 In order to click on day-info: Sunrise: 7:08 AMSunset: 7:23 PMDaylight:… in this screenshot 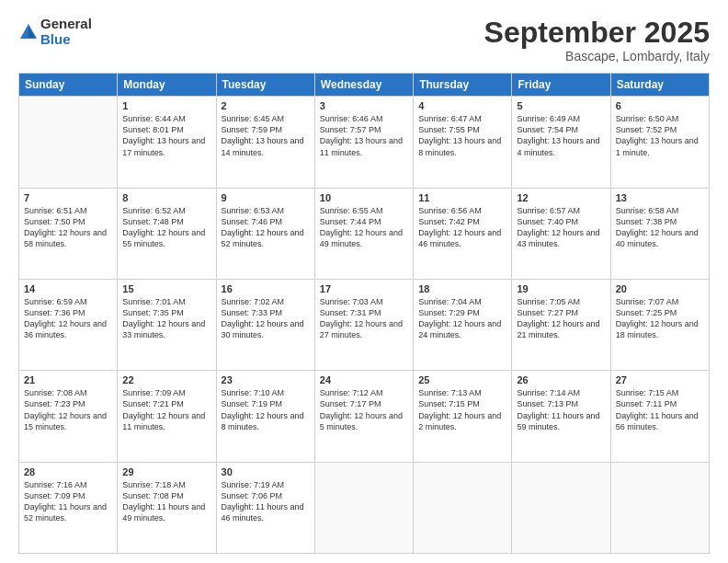, I will do `click(68, 410)`.